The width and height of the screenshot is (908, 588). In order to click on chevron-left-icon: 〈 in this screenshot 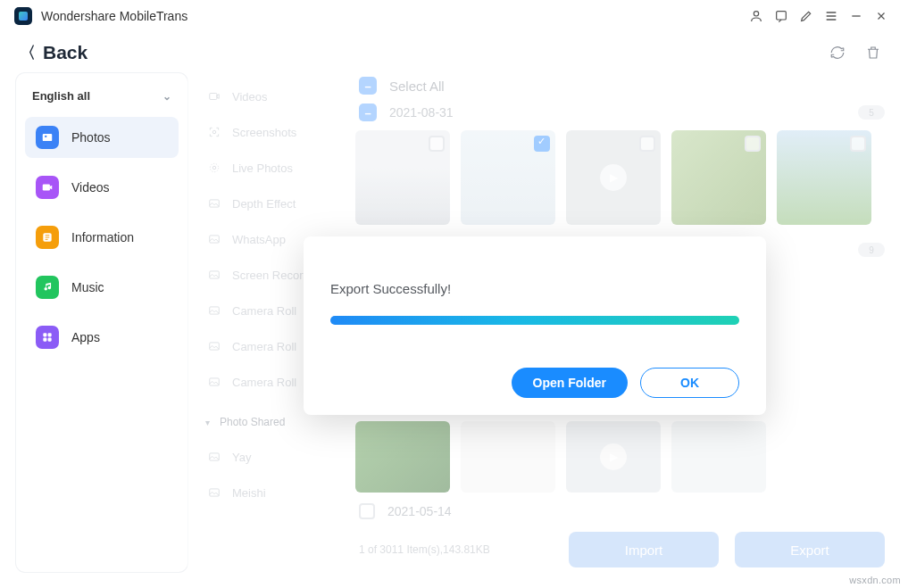, I will do `click(28, 53)`.